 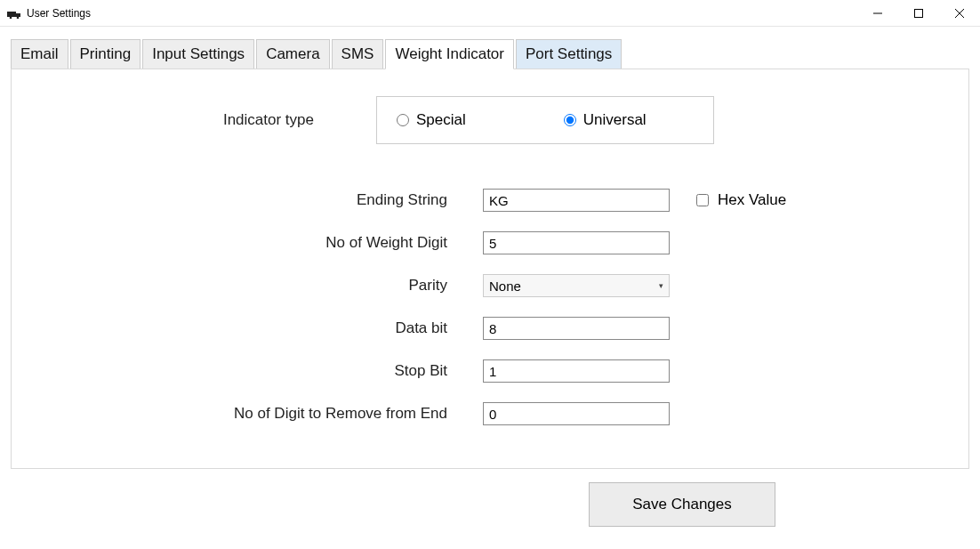 What do you see at coordinates (662, 286) in the screenshot?
I see `chevron-down-icon: ▾` at bounding box center [662, 286].